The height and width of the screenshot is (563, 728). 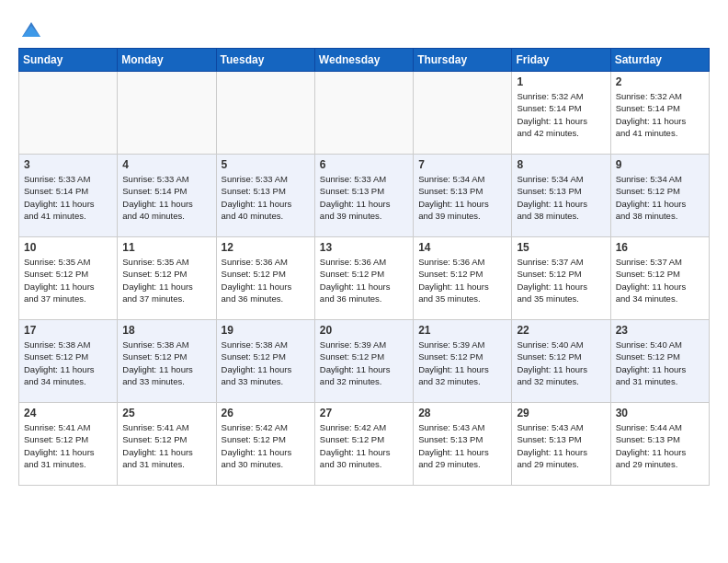 What do you see at coordinates (463, 279) in the screenshot?
I see `calendar-cell: 14Sunrise: 5:36 AM Sunset: 5:12 PM Dayli…` at bounding box center [463, 279].